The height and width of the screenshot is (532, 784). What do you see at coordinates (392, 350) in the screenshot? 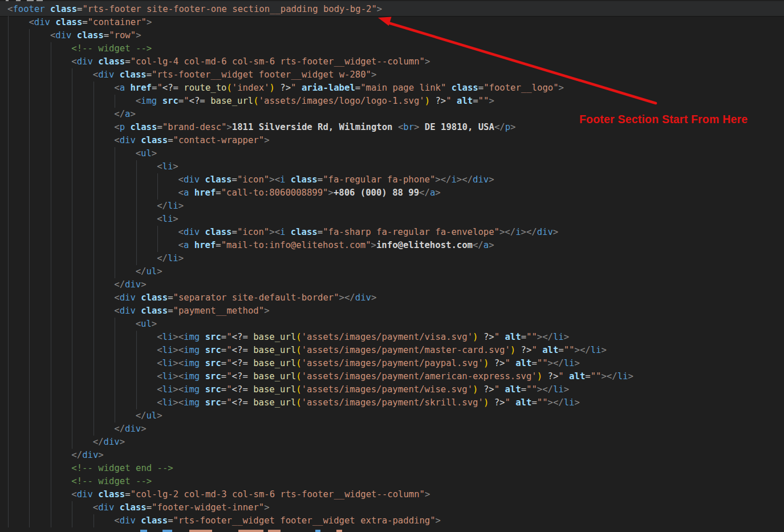
I see `code-line-27: <li><img src="<?= base_url('assets/image…` at bounding box center [392, 350].